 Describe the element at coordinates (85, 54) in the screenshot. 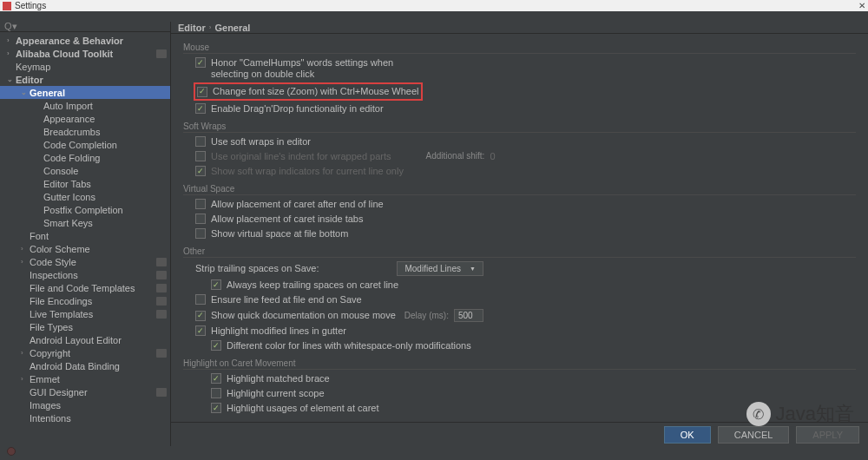

I see `tree-item: ›Alibaba Cloud Toolkit` at that location.